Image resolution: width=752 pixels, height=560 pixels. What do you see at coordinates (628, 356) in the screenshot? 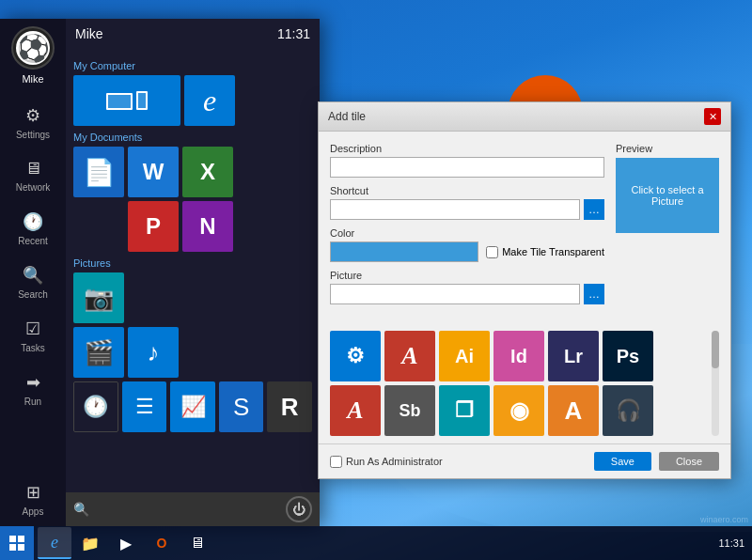
I see `app-photoshop: Ps` at bounding box center [628, 356].